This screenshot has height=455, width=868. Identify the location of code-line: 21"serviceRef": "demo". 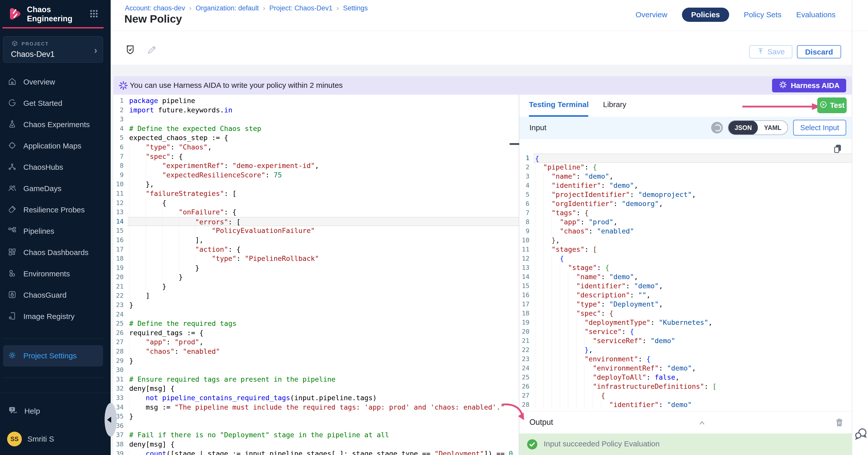
(685, 341).